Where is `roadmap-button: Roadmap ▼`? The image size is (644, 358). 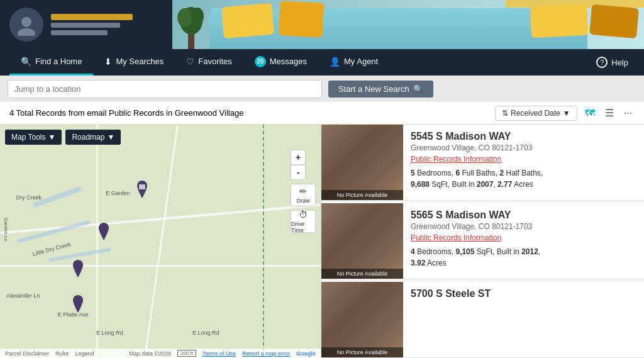 roadmap-button: Roadmap ▼ is located at coordinates (93, 137).